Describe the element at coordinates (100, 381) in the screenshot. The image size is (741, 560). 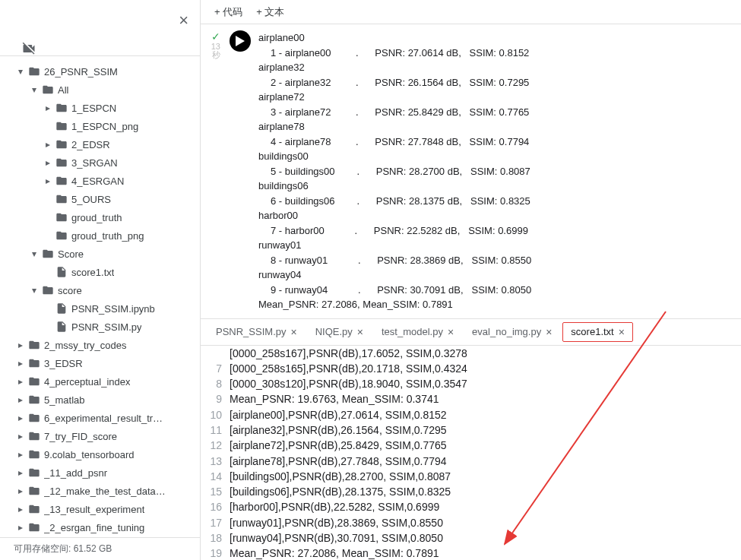
I see `folder-4-perceptual-index: ▸4_perceptual_index` at that location.